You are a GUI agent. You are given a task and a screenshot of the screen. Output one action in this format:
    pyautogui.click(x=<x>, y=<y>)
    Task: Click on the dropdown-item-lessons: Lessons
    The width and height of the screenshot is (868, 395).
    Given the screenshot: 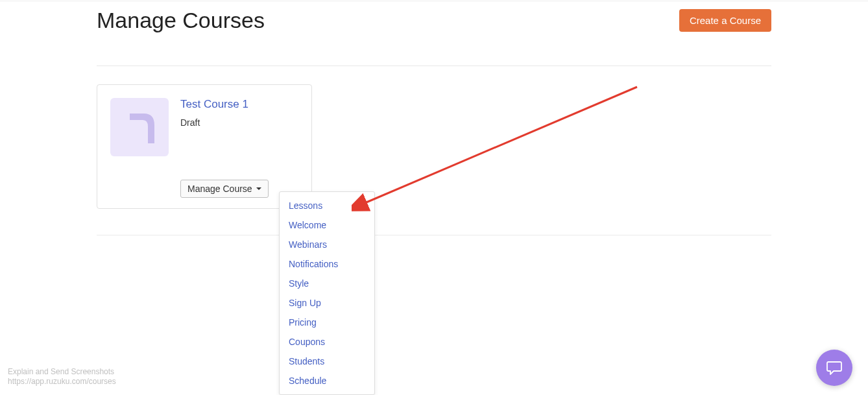 What is the action you would take?
    pyautogui.click(x=327, y=206)
    